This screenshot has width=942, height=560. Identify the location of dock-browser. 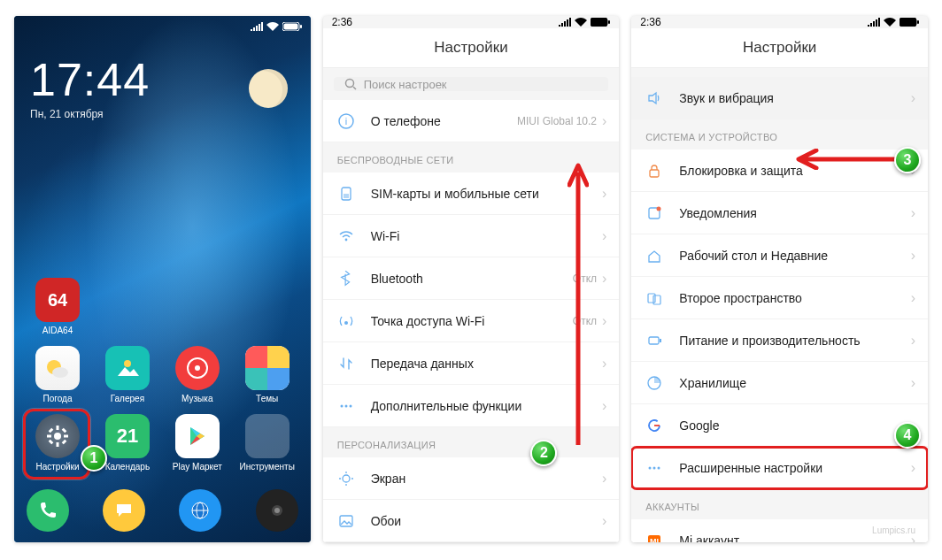
(200, 510).